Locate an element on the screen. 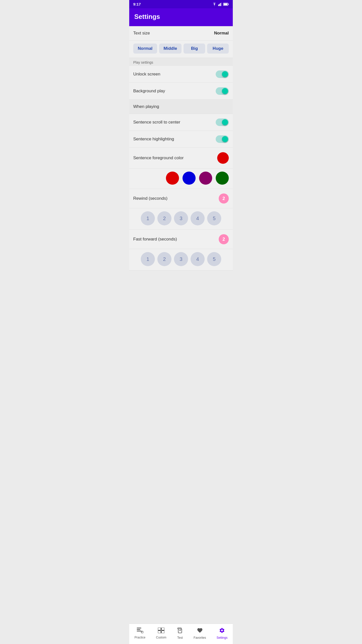  sentence-highlight-toggle is located at coordinates (222, 139).